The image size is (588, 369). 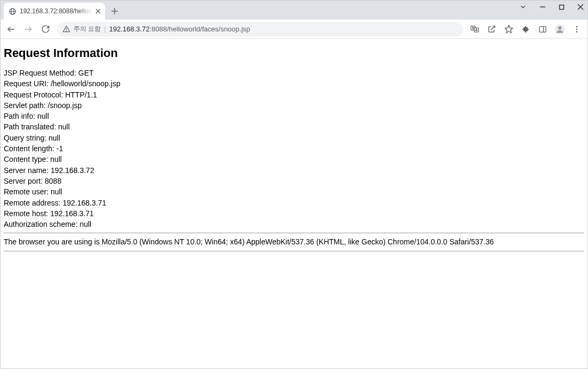 I want to click on info-line: Path info: null, so click(x=294, y=116).